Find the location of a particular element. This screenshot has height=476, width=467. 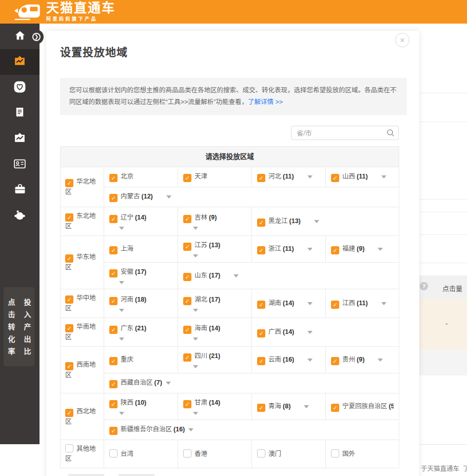

province-count: (17) is located at coordinates (215, 275).